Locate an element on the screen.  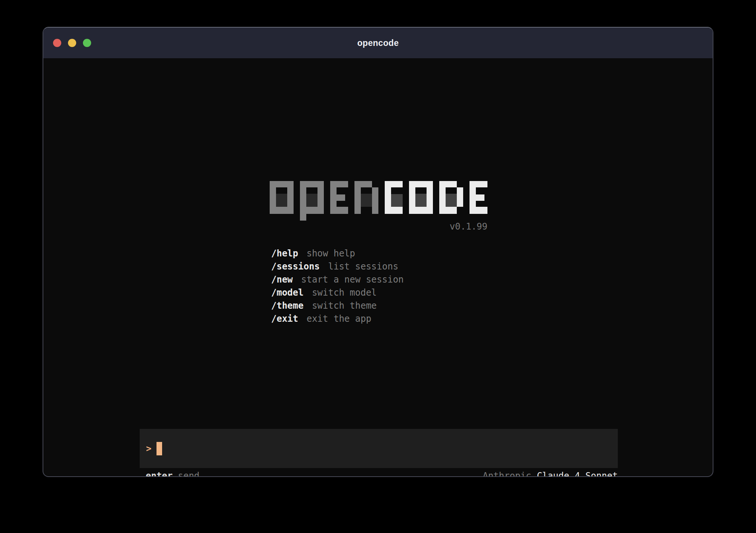
logo-letter-d is located at coordinates (451, 201).